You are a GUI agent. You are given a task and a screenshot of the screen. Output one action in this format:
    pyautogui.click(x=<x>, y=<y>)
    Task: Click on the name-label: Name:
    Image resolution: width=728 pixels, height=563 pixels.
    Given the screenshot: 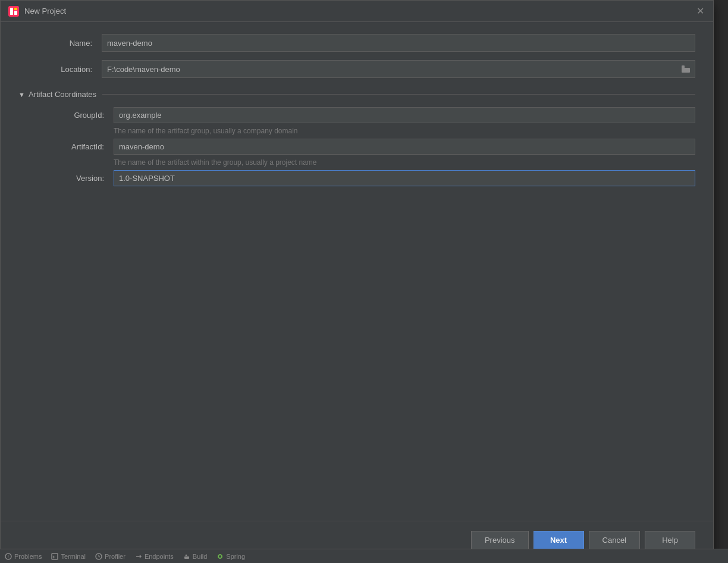 What is the action you would take?
    pyautogui.click(x=60, y=43)
    